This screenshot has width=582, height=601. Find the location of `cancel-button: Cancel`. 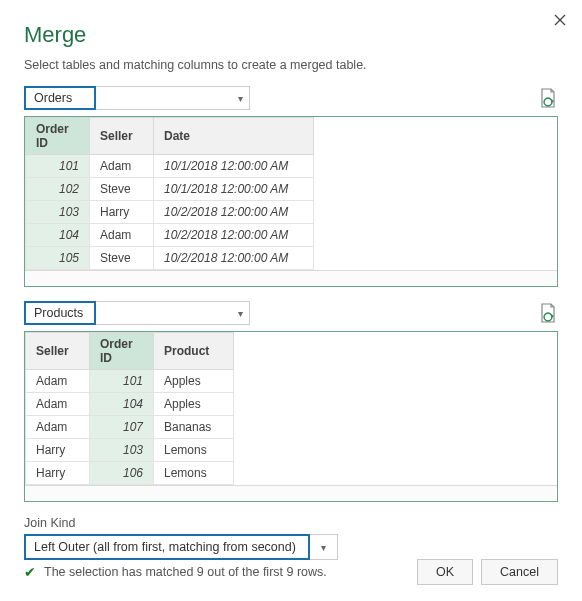

cancel-button: Cancel is located at coordinates (520, 572).